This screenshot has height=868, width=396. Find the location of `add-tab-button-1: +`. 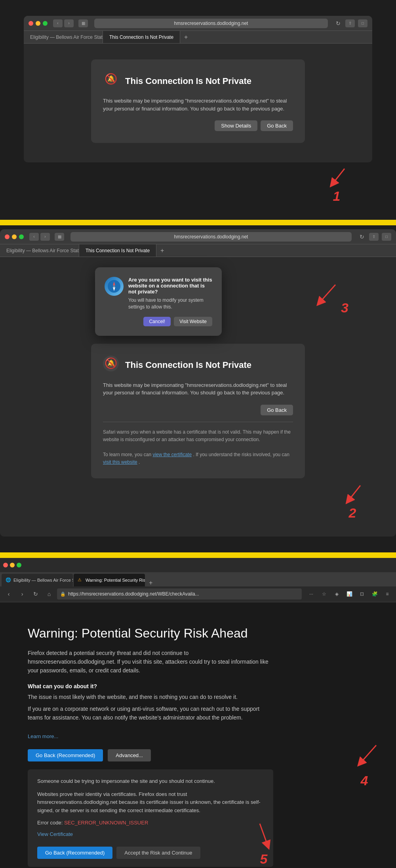

add-tab-button-1: + is located at coordinates (186, 37).